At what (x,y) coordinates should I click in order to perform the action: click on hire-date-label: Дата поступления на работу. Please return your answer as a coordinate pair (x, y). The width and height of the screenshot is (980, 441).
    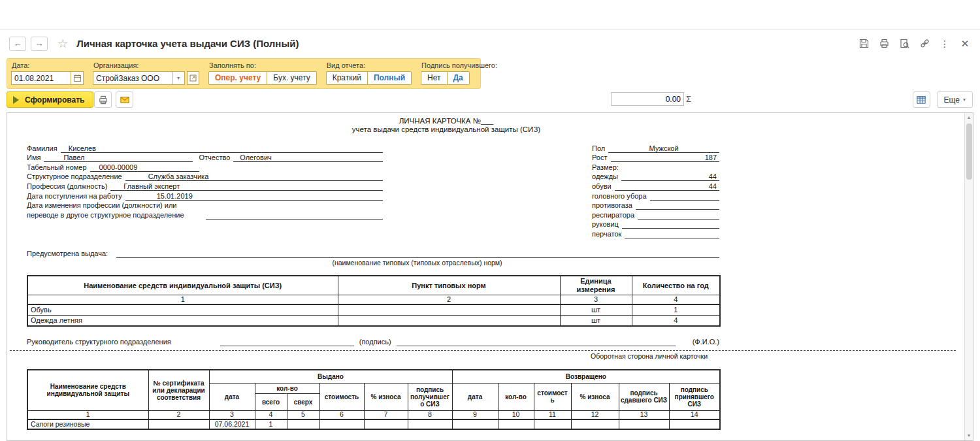
    Looking at the image, I should click on (76, 196).